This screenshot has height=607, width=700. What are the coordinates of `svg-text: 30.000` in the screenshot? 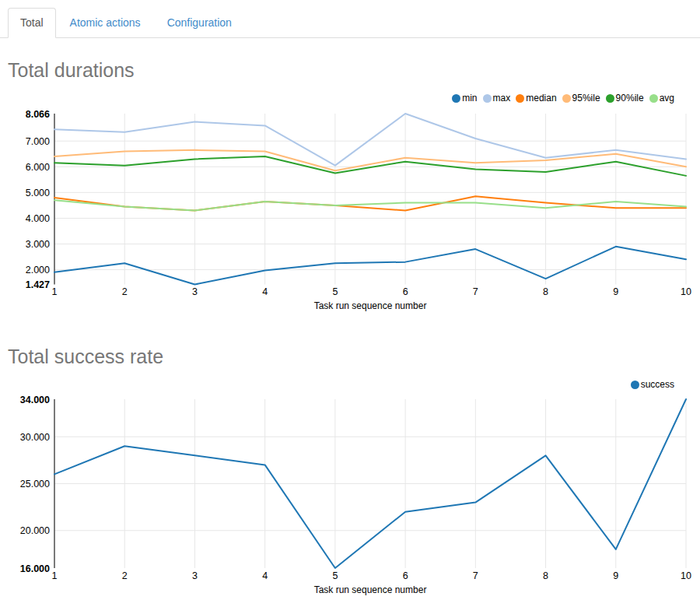 It's located at (35, 437).